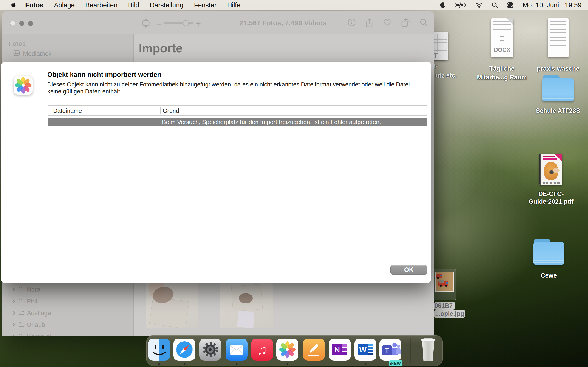  I want to click on text-file-label: praxis wäsche, so click(558, 69).